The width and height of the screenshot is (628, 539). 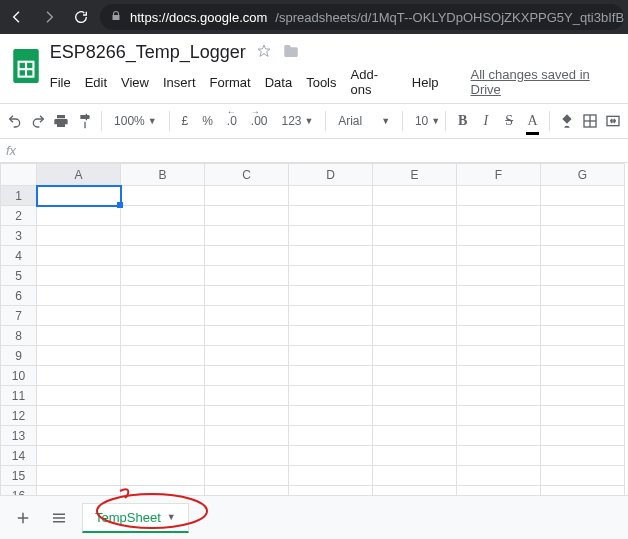 I want to click on sheet-tab-menu-icon: ▼, so click(x=172, y=517).